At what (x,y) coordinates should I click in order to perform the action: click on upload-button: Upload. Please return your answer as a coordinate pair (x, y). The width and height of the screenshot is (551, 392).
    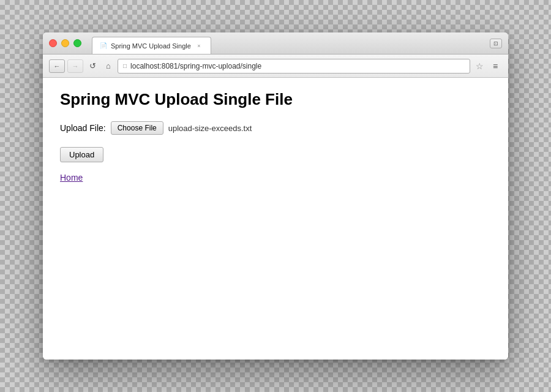
    Looking at the image, I should click on (82, 154).